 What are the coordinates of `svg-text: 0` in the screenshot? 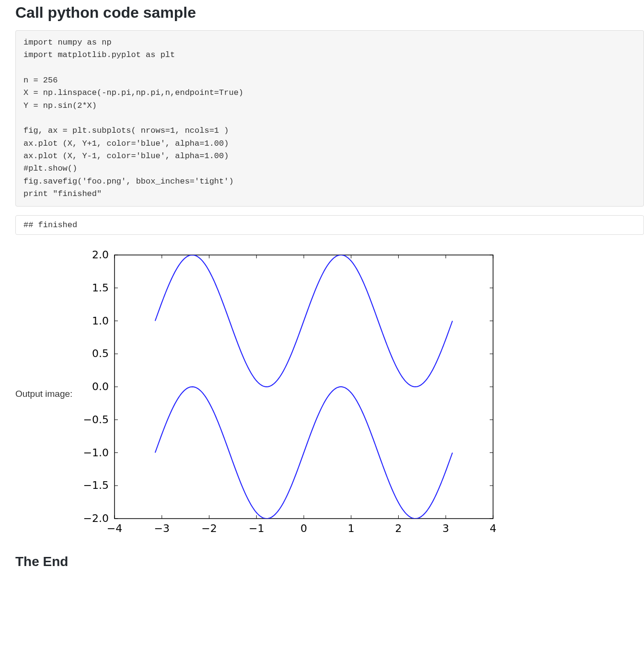 It's located at (304, 528).